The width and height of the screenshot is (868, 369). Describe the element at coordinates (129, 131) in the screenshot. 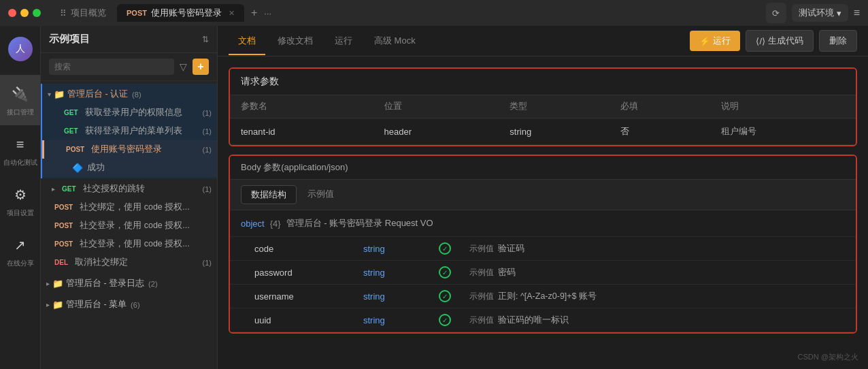

I see `tree-item-get-menu: GET 获得登录用户的菜单列表 (1)` at that location.